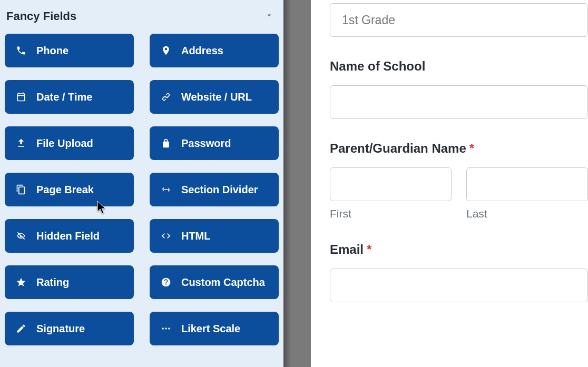  Describe the element at coordinates (21, 329) in the screenshot. I see `pencil-icon` at that location.